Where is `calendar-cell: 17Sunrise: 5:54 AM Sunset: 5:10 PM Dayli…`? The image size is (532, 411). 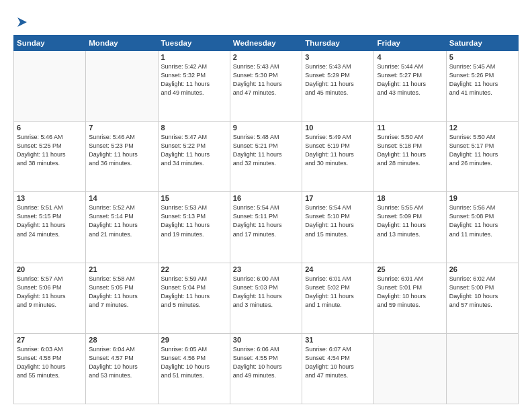
calendar-cell: 17Sunrise: 5:54 AM Sunset: 5:10 PM Dayli… is located at coordinates (339, 227).